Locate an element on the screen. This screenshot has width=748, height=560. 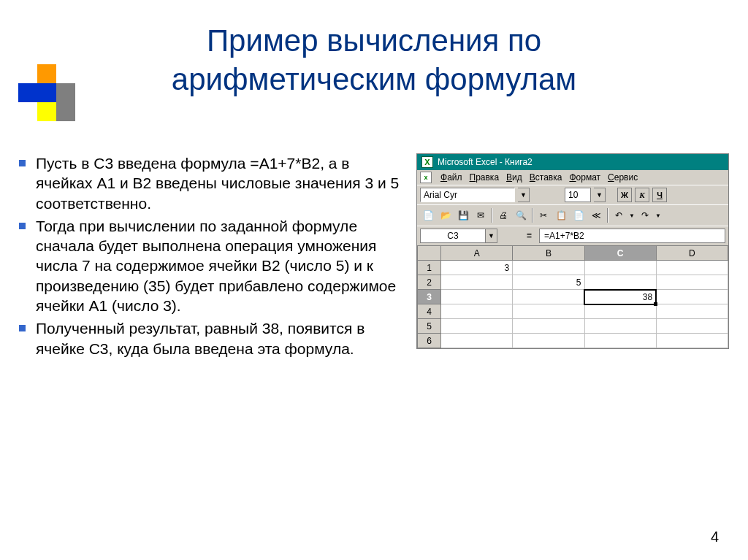
mail-icon: ✉ is located at coordinates (481, 215).